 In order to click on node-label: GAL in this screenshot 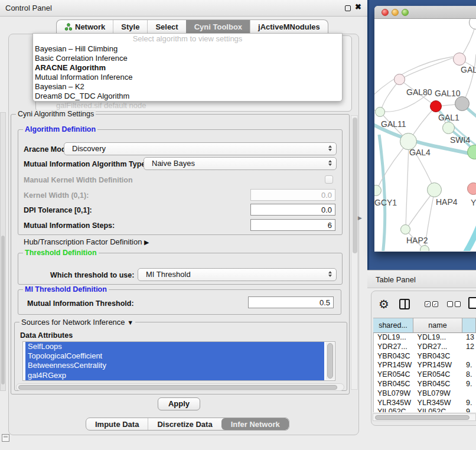, I will do `click(468, 70)`.